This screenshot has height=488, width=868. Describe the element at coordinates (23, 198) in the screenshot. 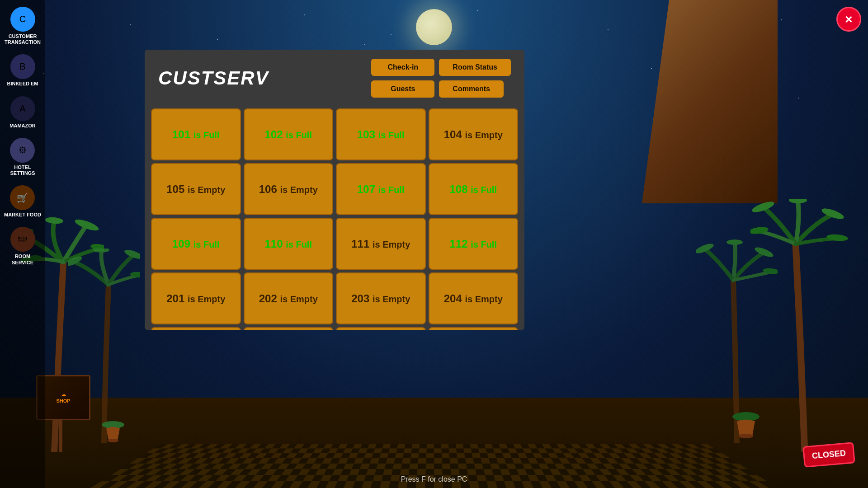

I see `sidebar-icon-market-food: 🛒` at that location.